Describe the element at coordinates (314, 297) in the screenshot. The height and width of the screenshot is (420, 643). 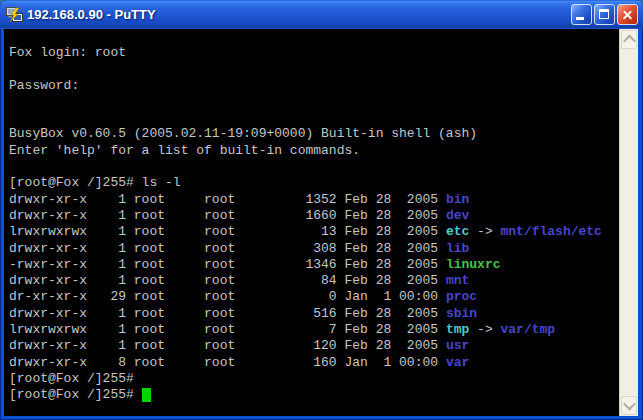
I see `terminal-line: dr-xr-xr-x 29 root root 0 Jan 1 00:00 pr…` at that location.